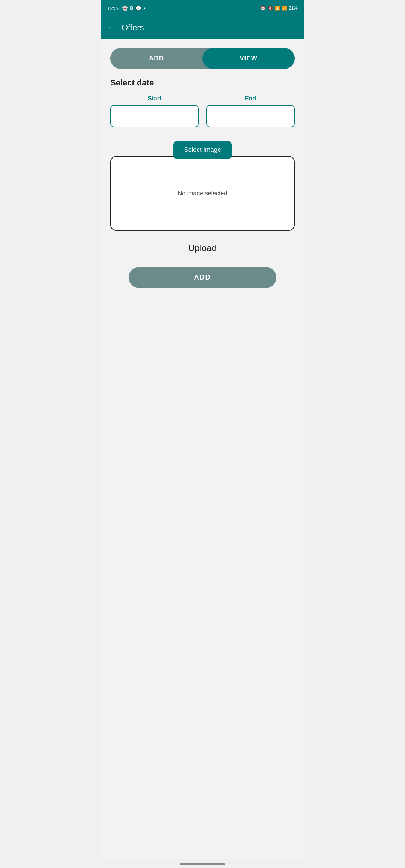 Image resolution: width=405 pixels, height=868 pixels. I want to click on page-title: Offers, so click(133, 28).